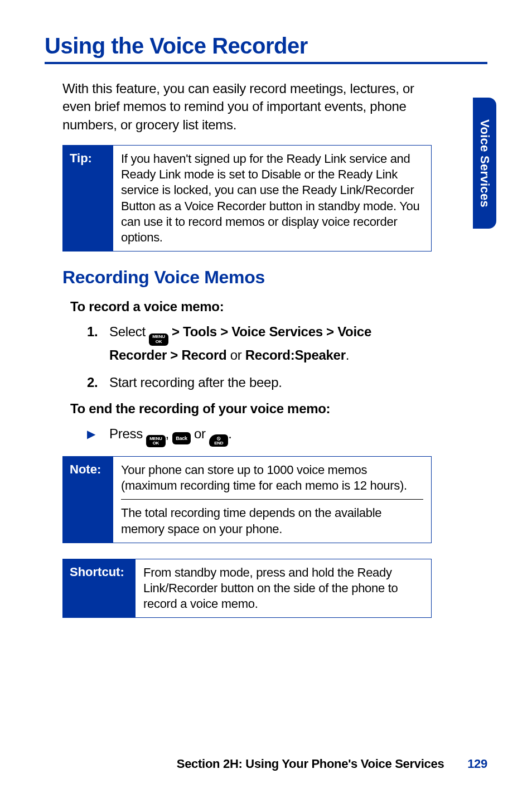  Describe the element at coordinates (485, 163) in the screenshot. I see `side-tab-label: Voice Services` at that location.